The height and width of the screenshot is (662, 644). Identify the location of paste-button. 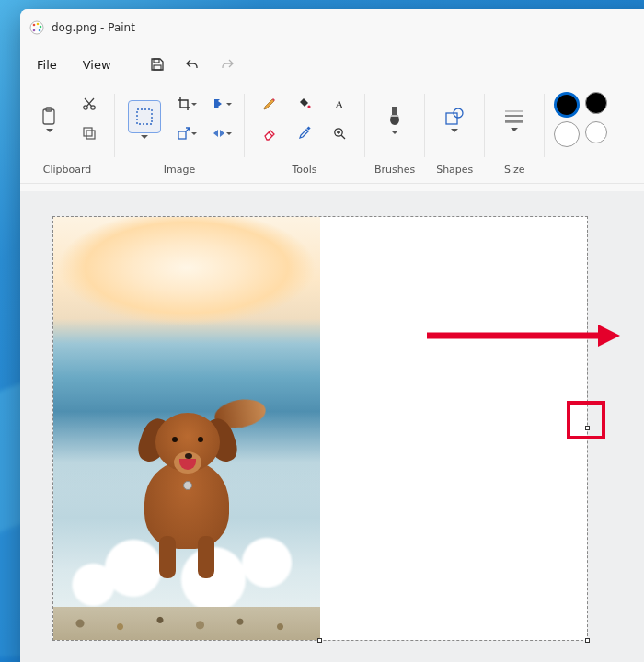
(50, 120).